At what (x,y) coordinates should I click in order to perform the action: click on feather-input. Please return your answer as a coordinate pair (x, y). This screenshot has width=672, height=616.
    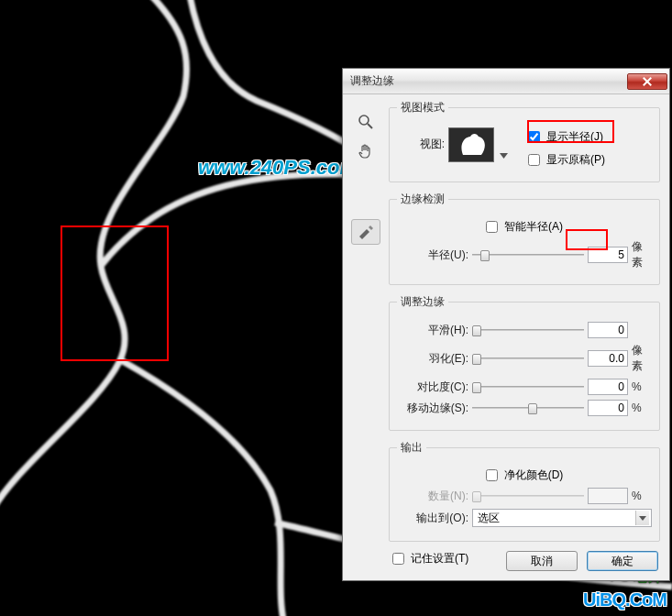
    Looking at the image, I should click on (608, 358).